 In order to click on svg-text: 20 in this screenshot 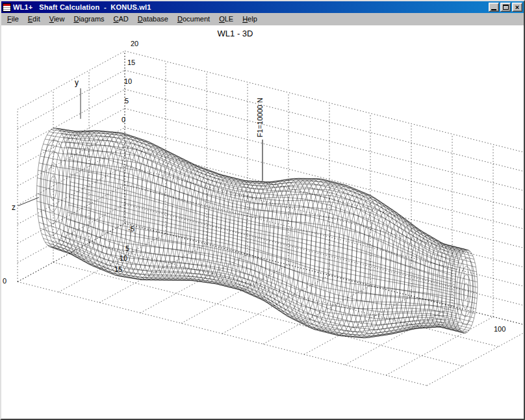, I will do `click(134, 44)`.